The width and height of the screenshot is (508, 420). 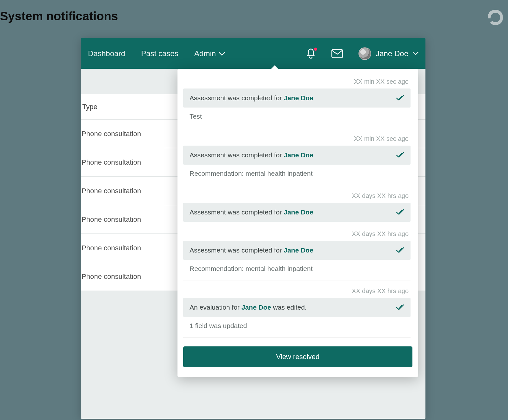 I want to click on notification-title: An evaluation for Jane Doe was edited., so click(x=248, y=307).